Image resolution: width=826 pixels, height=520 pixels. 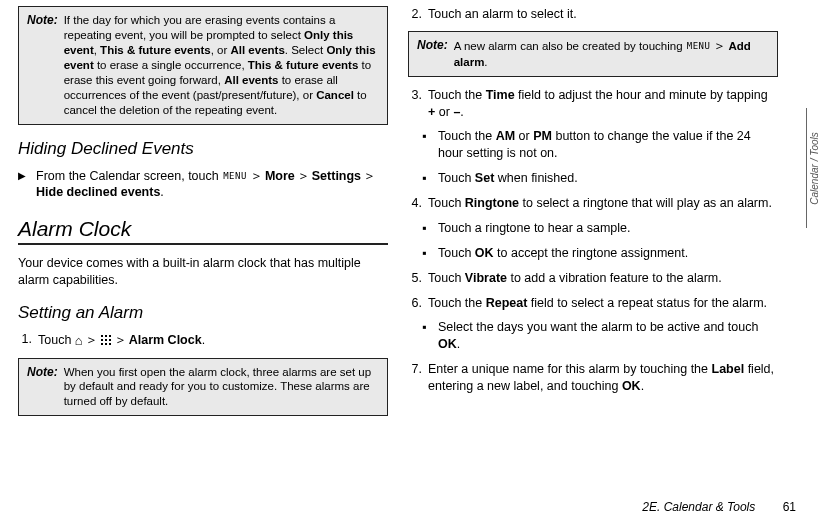 I want to click on substep-text: Touch a ringtone to hear a sample., so click(x=608, y=228).